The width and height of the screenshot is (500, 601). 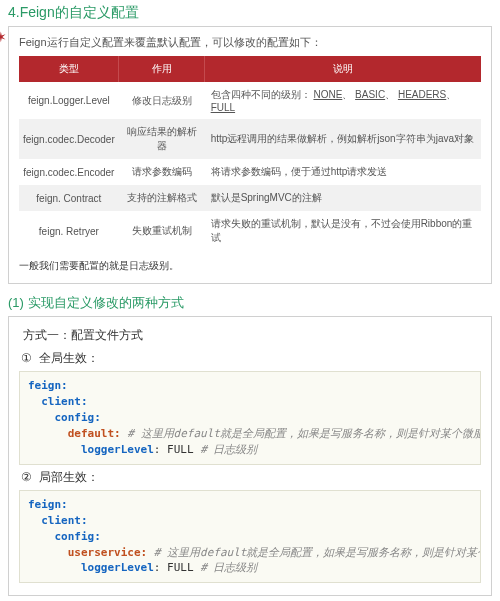 What do you see at coordinates (343, 69) in the screenshot?
I see `th-desc: 说明` at bounding box center [343, 69].